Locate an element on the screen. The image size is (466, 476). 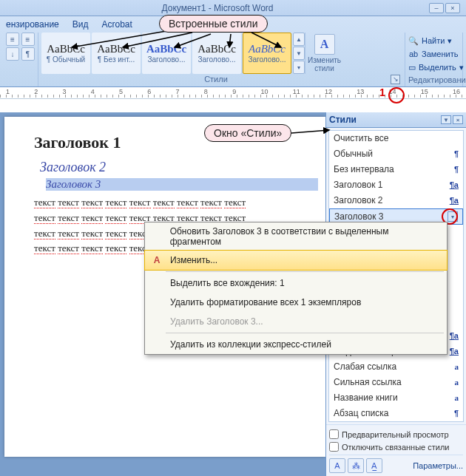
ribbon-tab: ензирование is located at coordinates (33, 24).